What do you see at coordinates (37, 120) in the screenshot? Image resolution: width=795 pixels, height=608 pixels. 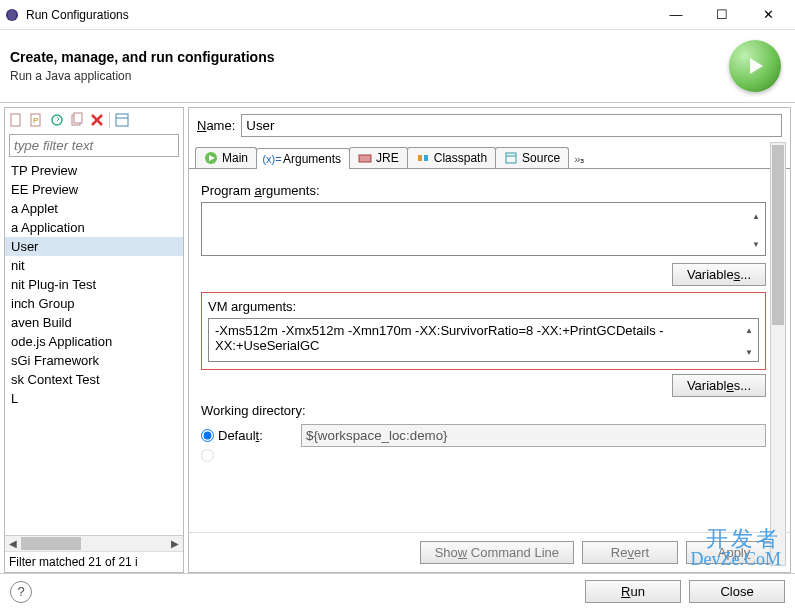 I see `new-proto-icon: P` at bounding box center [37, 120].